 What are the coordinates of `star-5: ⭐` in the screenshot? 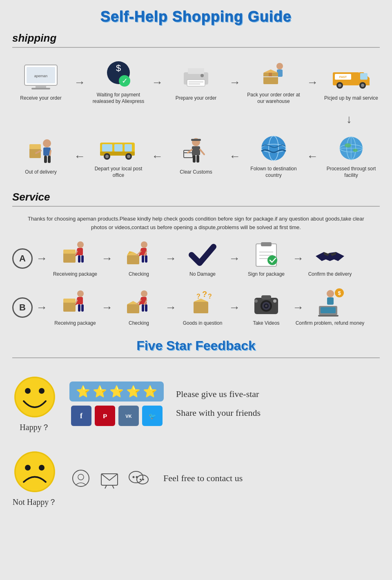 It's located at (150, 391).